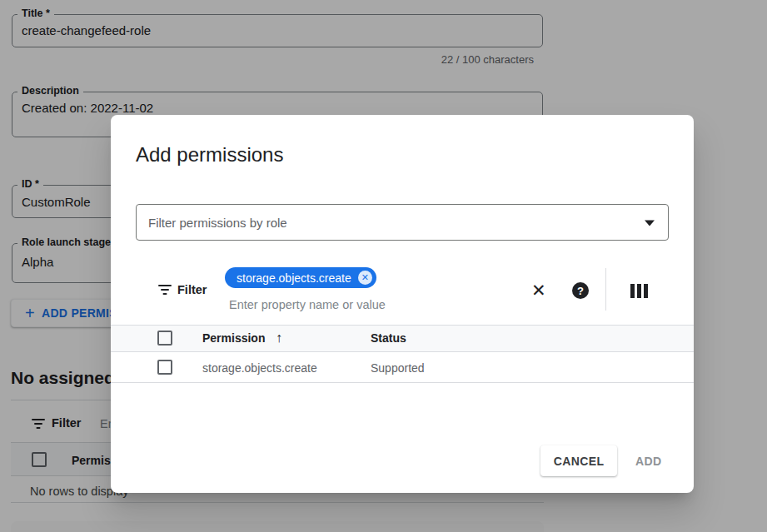 The height and width of the screenshot is (532, 767). Describe the element at coordinates (365, 278) in the screenshot. I see `chip-remove-icon: ✕` at that location.